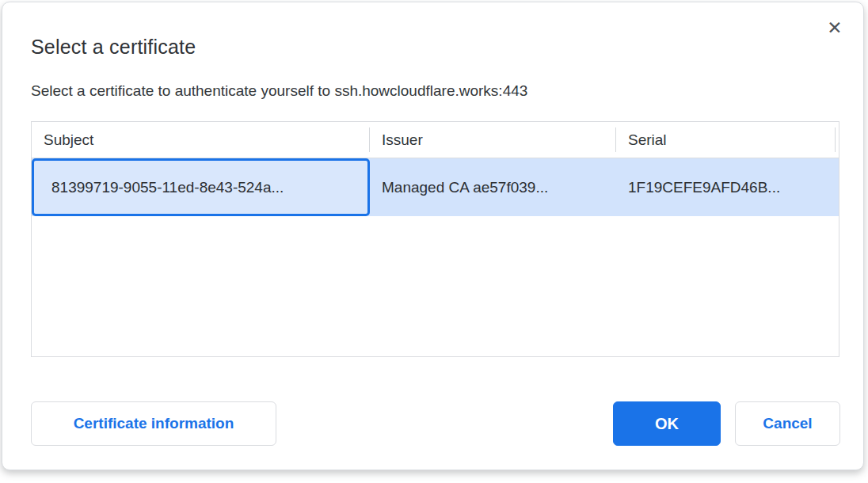  I want to click on close-icon: ✕, so click(835, 29).